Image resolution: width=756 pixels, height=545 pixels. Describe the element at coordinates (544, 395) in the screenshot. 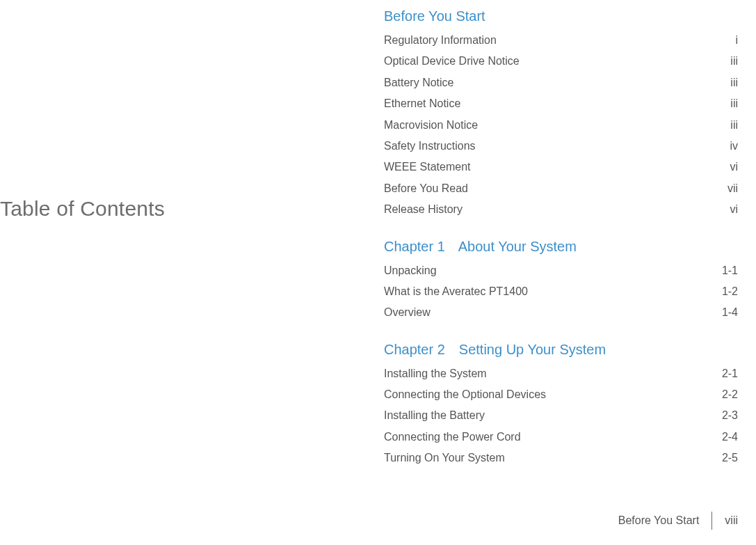

I see `toc-entry-label: Connecting the Optional Devices` at that location.